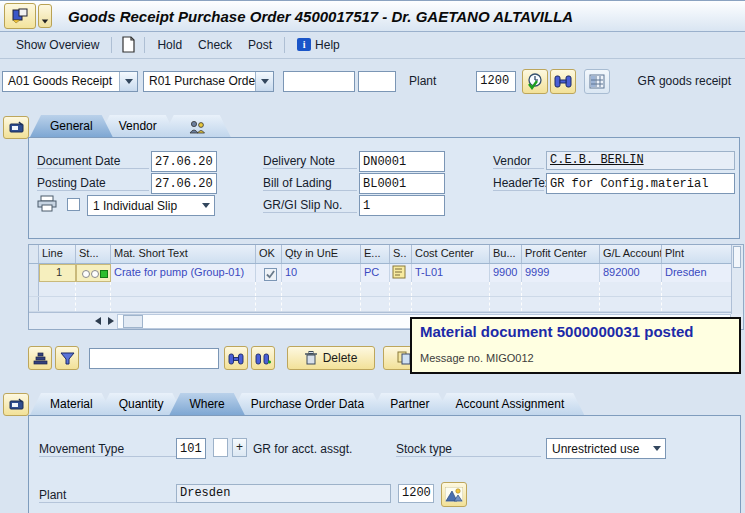 This screenshot has height=513, width=745. Describe the element at coordinates (58, 273) in the screenshot. I see `line-number-cell: 1` at that location.